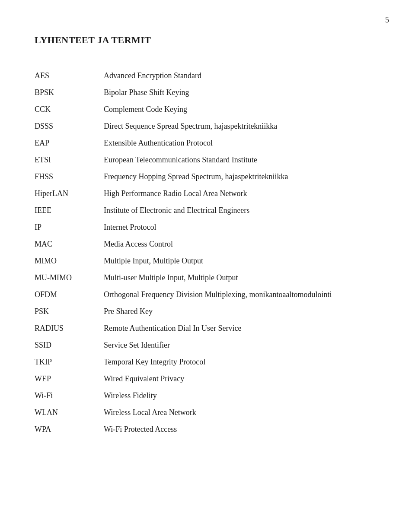 The image size is (415, 532). I want to click on acronym-definition: Temporal Key Integrity Protocol, so click(242, 362).